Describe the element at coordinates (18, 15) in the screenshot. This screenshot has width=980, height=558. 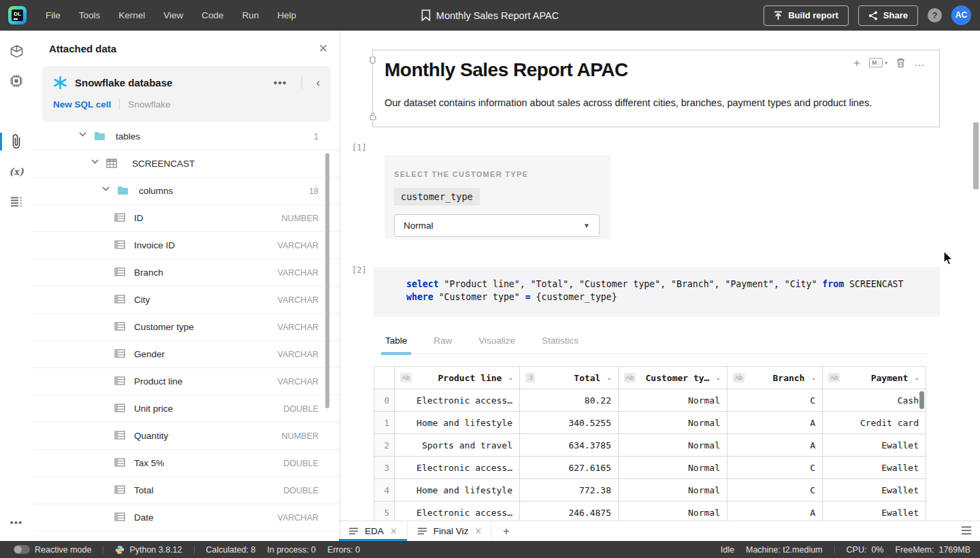
I see `datalore-logo: DL` at that location.